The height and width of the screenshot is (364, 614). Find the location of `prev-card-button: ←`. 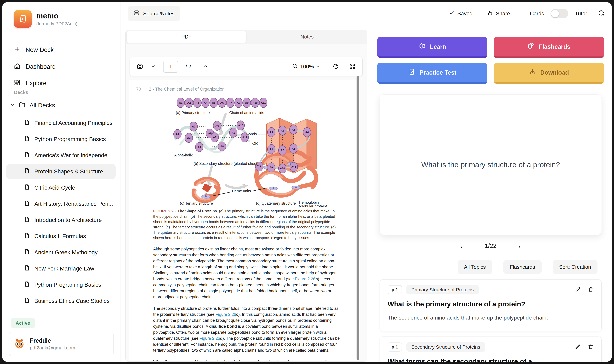

prev-card-button: ← is located at coordinates (463, 246).